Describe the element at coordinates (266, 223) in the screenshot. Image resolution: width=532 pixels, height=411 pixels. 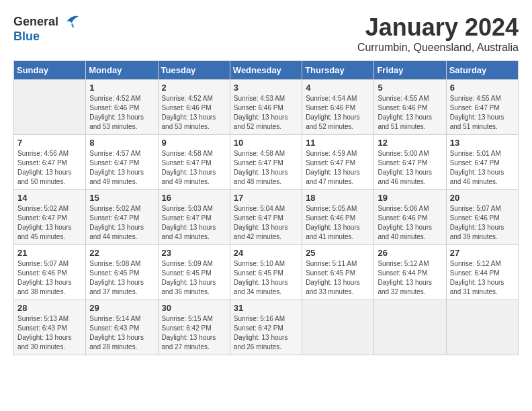
I see `day-info: Sunrise: 5:04 AMSunset: 6:47 PMDaylight:…` at that location.